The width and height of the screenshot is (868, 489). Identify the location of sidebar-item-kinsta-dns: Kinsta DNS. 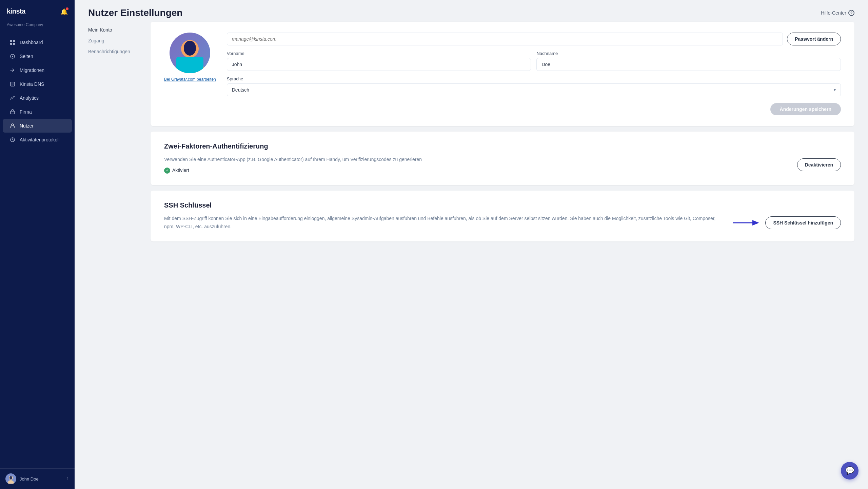
(37, 84).